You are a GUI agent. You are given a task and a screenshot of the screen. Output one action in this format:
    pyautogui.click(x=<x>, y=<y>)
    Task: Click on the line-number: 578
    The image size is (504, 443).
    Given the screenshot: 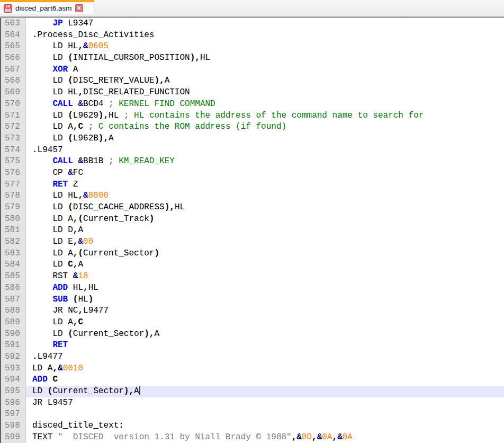 What is the action you would take?
    pyautogui.click(x=14, y=196)
    